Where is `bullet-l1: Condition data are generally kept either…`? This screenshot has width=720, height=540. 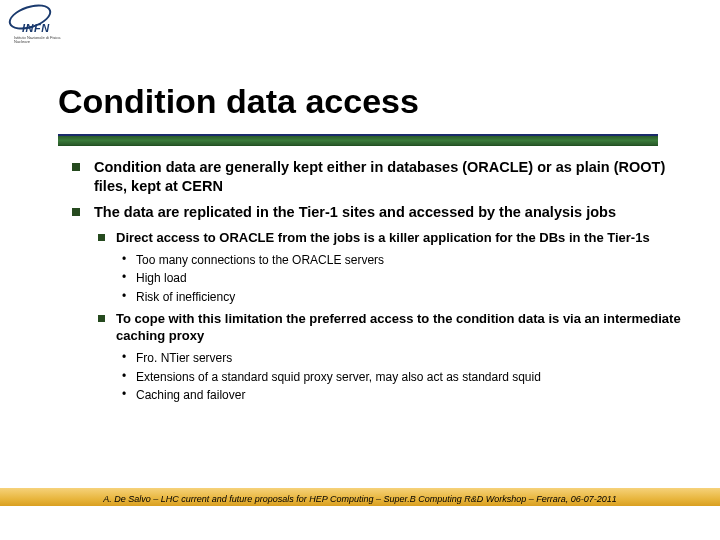 bullet-l1: Condition data are generally kept either… is located at coordinates (381, 176).